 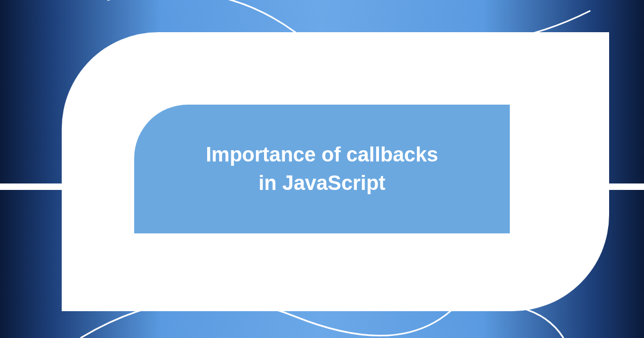 I want to click on decorative-line-left, so click(x=35, y=187).